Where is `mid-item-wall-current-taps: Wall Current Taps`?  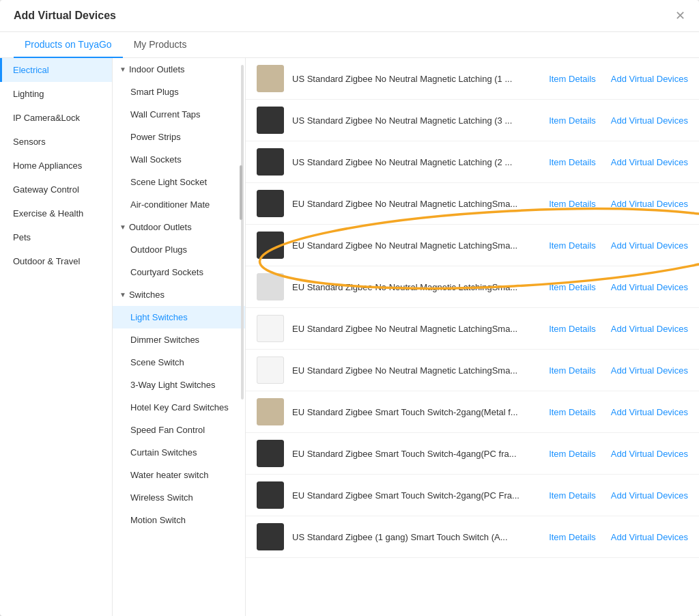 mid-item-wall-current-taps: Wall Current Taps is located at coordinates (179, 115).